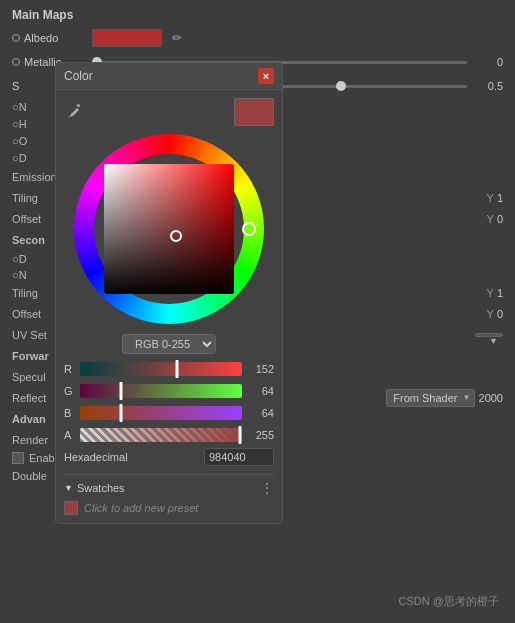 The image size is (515, 623). I want to click on channel-r-thumb, so click(176, 369).